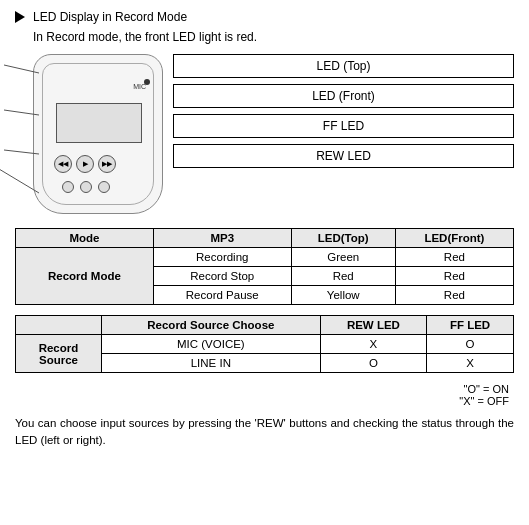 The image size is (529, 525). What do you see at coordinates (264, 432) in the screenshot?
I see `footer-text: You can choose input sources by pressing…` at bounding box center [264, 432].